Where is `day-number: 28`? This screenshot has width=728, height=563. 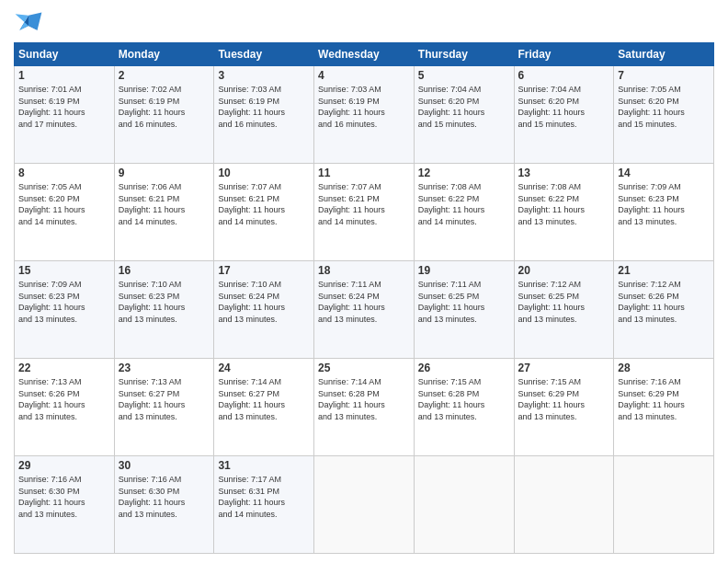 day-number: 28 is located at coordinates (664, 368).